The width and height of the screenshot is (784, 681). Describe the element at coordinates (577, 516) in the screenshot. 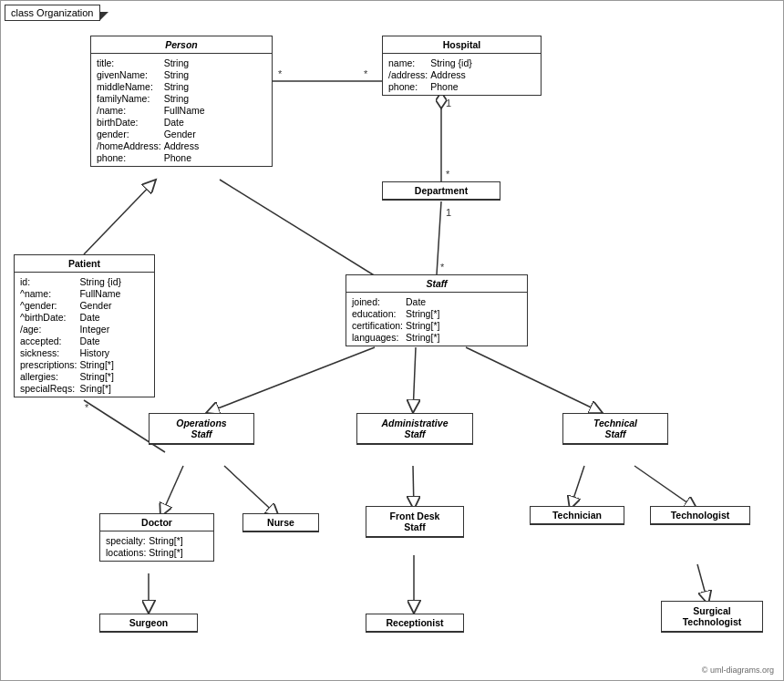

I see `technician-header: Technician` at that location.